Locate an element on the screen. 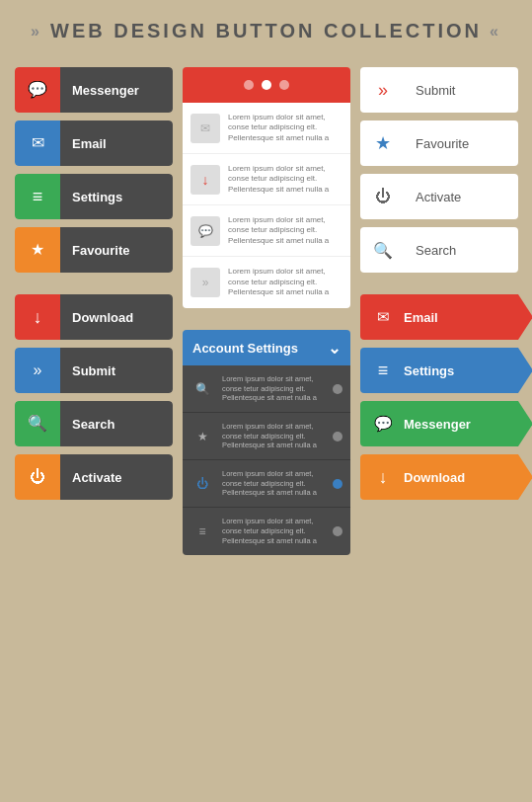 This screenshot has width=532, height=802. messenger-label: Messenger is located at coordinates (116, 90).